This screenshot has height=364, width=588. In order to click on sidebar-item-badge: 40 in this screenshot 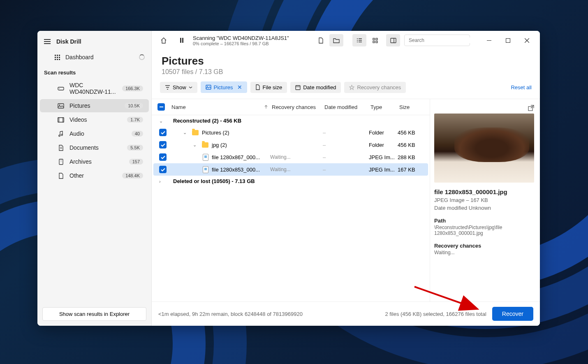, I will do `click(137, 134)`.